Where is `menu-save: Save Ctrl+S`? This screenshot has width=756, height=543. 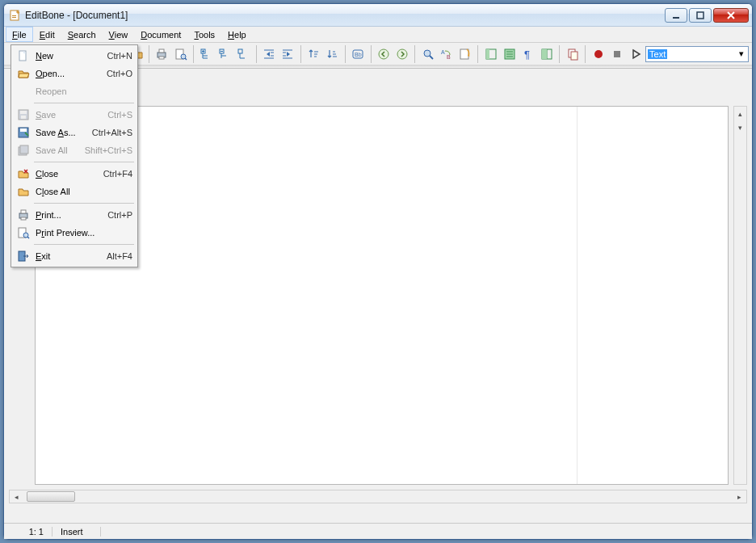 menu-save: Save Ctrl+S is located at coordinates (74, 115).